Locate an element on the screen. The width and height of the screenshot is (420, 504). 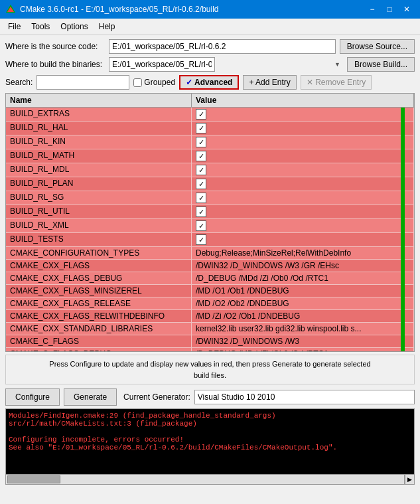
log-line: src/rl/math/CMakeLists.txt:3 (find_packa… is located at coordinates (210, 424).